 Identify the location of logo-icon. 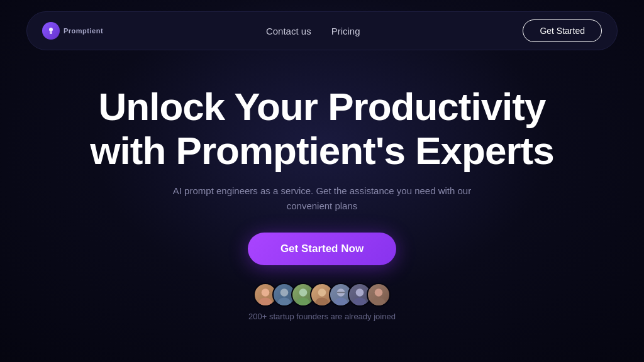
(51, 31).